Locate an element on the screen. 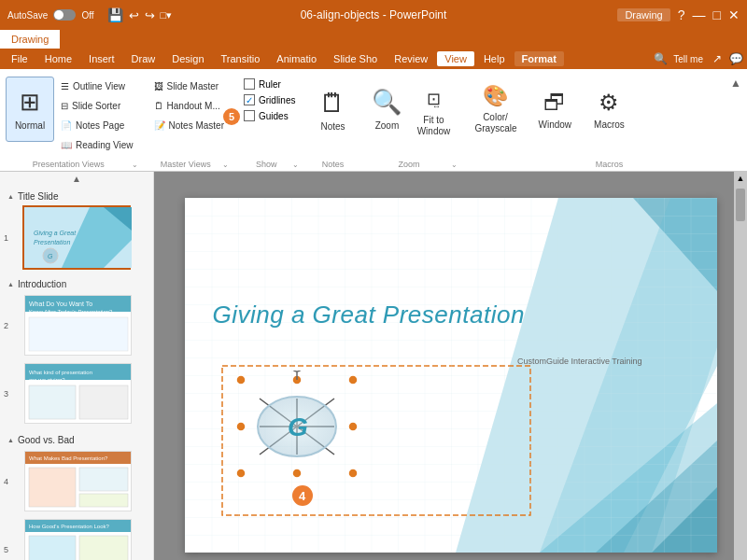 The height and width of the screenshot is (560, 747). menu-animations: Animatio is located at coordinates (297, 59).